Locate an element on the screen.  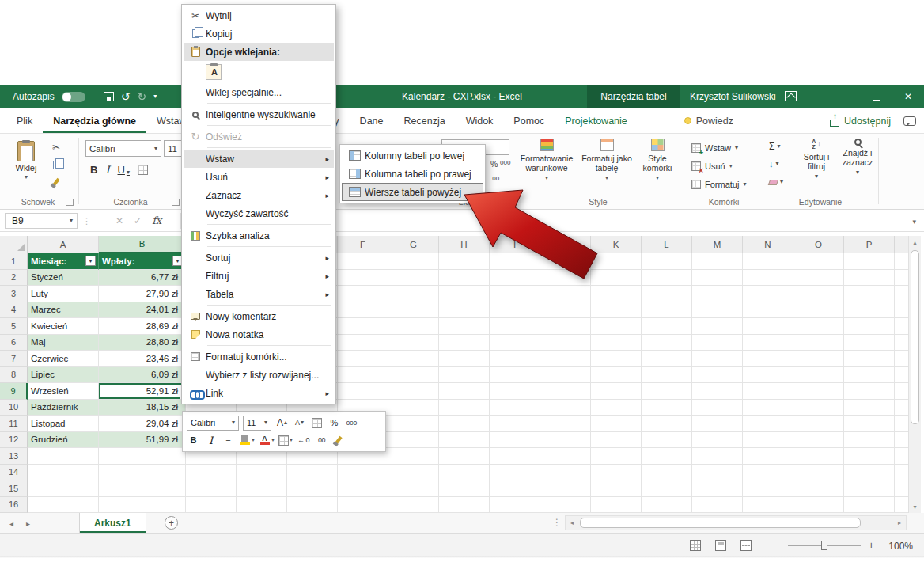
cell-H7 is located at coordinates (464, 359).